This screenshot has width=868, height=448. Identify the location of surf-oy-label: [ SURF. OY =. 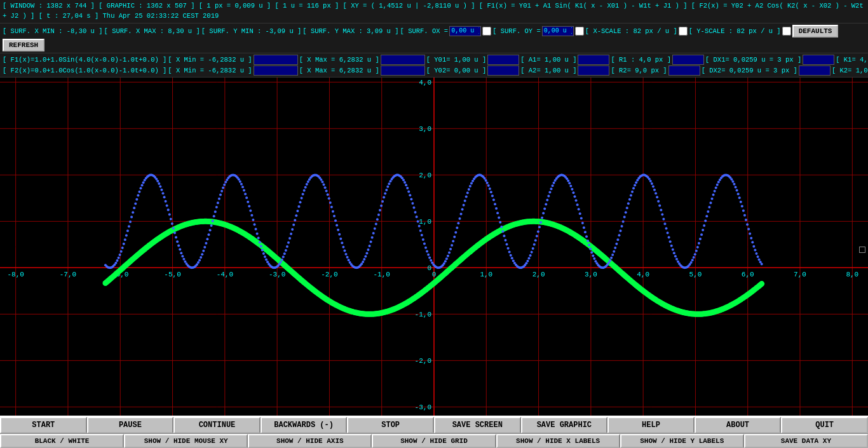
(517, 31).